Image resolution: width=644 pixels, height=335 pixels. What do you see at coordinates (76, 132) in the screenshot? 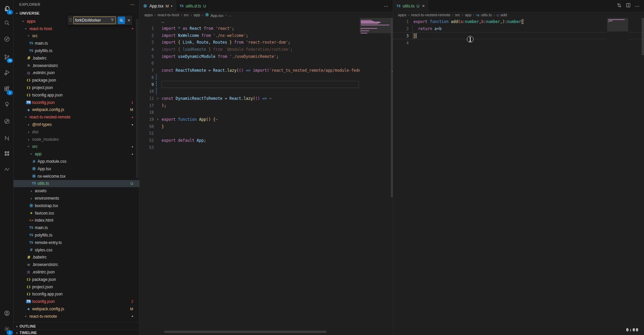
I see `tree-item-dist: ›dist` at bounding box center [76, 132].